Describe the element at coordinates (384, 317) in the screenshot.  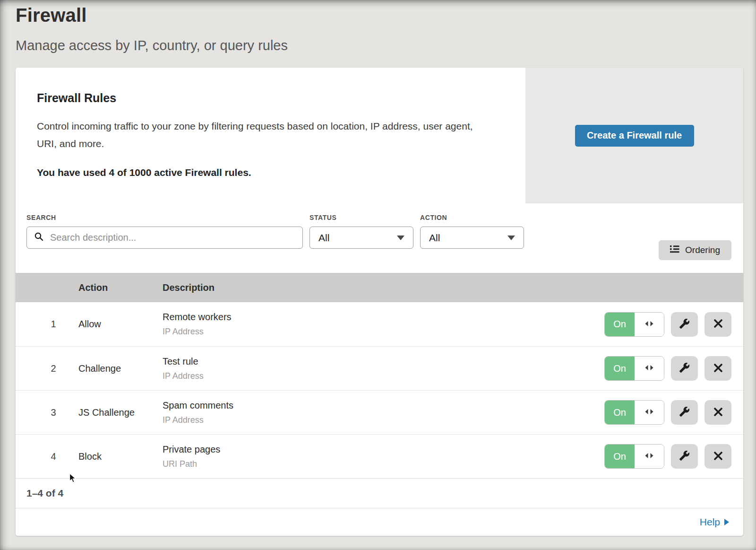
I see `rule-description: Remote workers` at that location.